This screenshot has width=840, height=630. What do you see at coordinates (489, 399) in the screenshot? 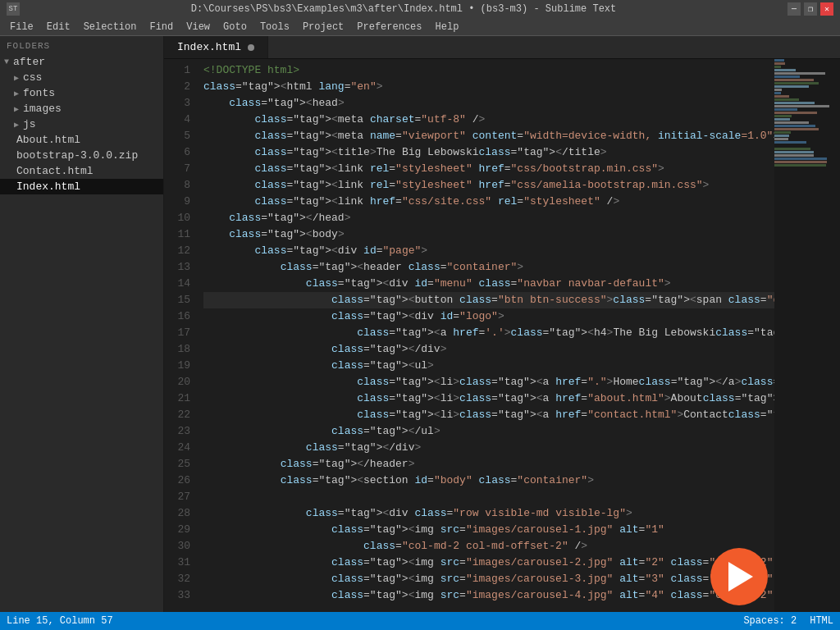
I see `code-line: class="tag"><li>class="tag"><a href="abo…` at bounding box center [489, 399].